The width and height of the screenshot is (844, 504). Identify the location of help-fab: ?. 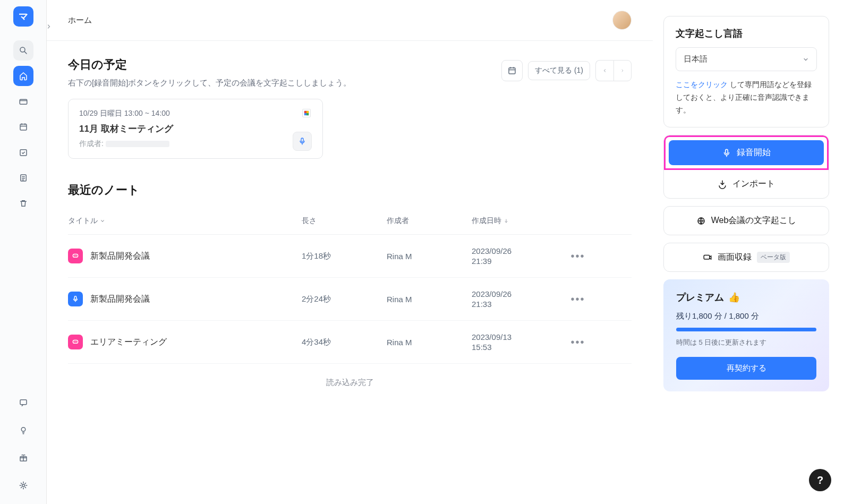
(820, 480).